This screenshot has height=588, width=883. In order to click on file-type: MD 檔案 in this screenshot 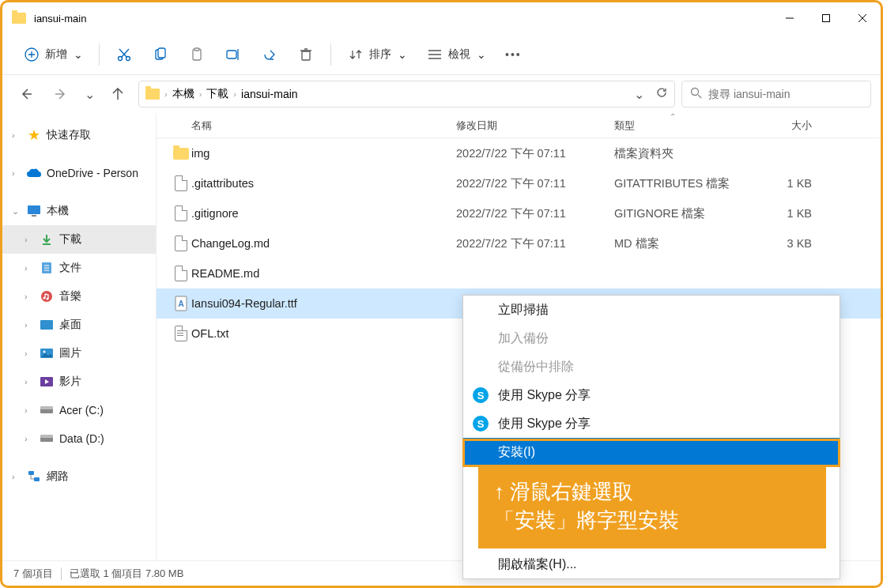, I will do `click(681, 243)`.